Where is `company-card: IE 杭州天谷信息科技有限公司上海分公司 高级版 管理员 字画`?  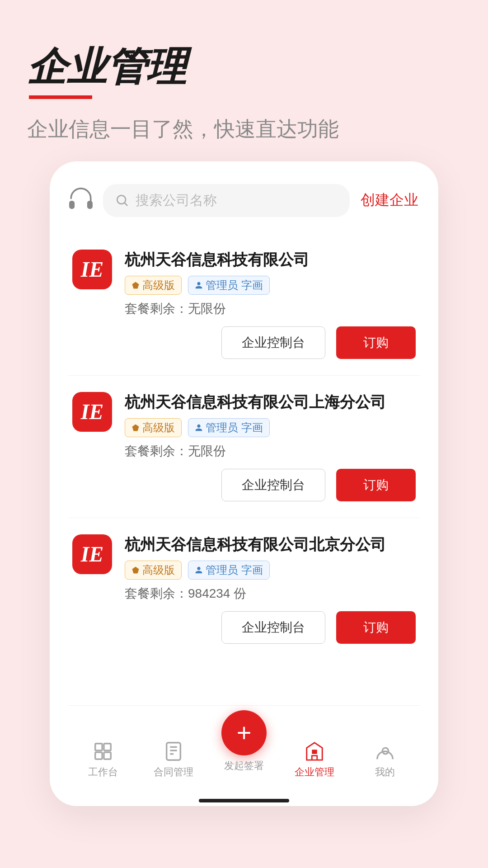
company-card: IE 杭州天谷信息科技有限公司上海分公司 高级版 管理员 字画 is located at coordinates (244, 447).